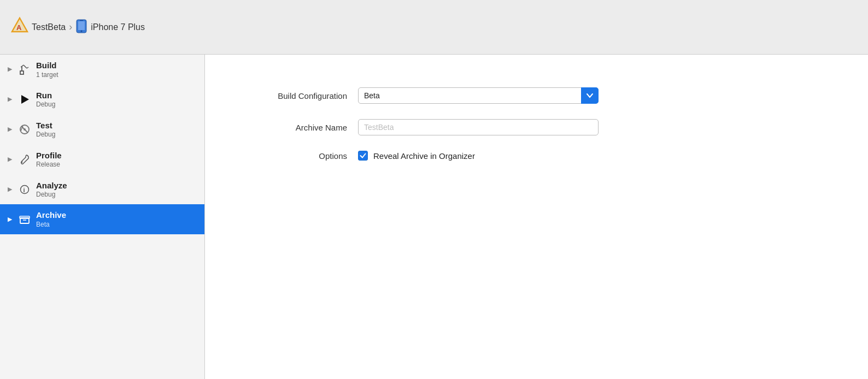  I want to click on analyze-title: Analyze, so click(51, 186).